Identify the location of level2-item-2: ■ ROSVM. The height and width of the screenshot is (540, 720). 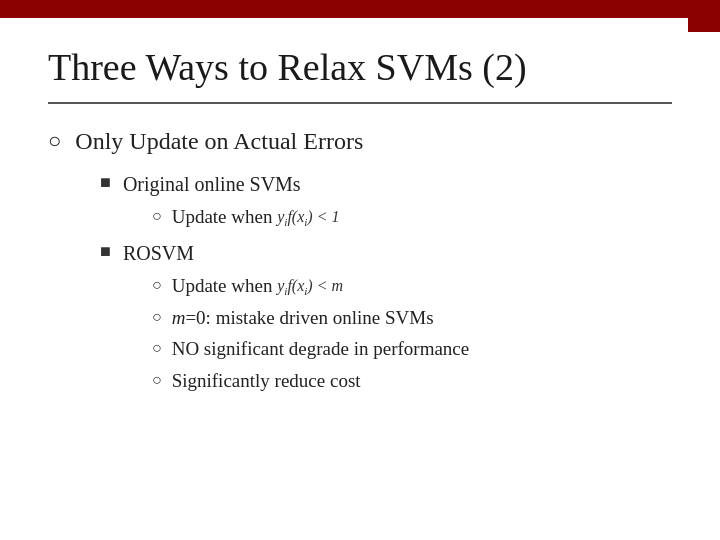
(386, 253).